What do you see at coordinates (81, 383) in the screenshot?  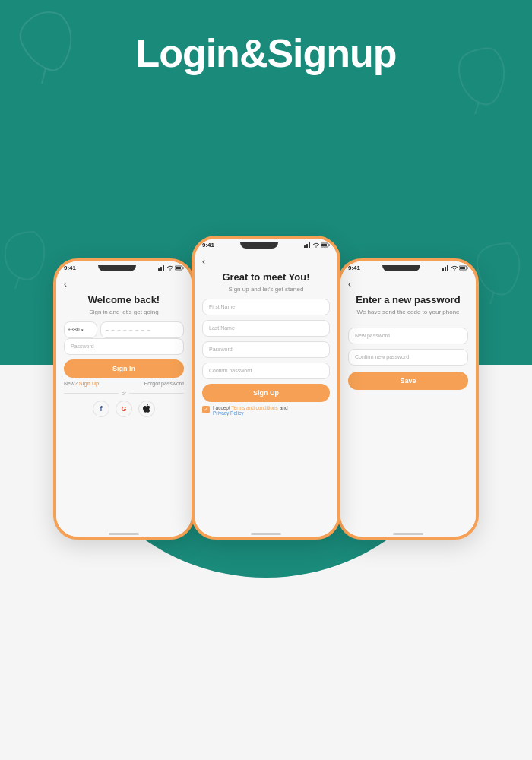 I see `new-label: New? Sign Up` at bounding box center [81, 383].